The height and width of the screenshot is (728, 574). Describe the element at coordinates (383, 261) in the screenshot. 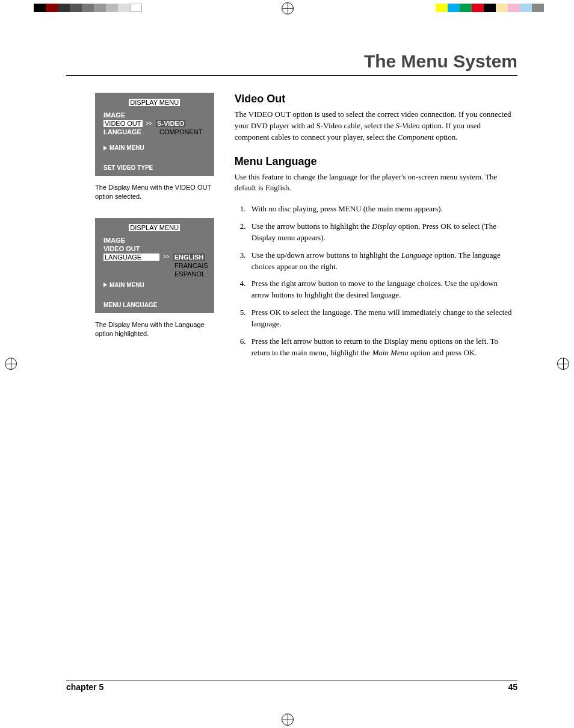

I see `list-item: Use the up/down arrow buttons to highlig…` at that location.